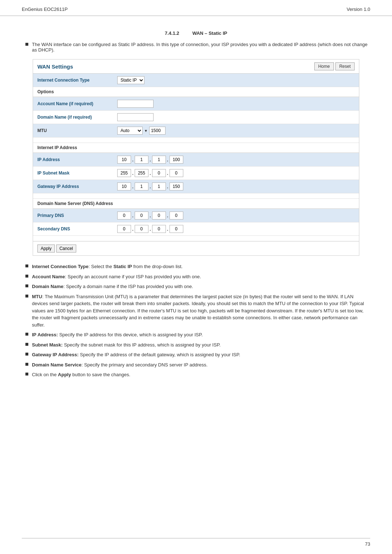 The width and height of the screenshot is (392, 554). What do you see at coordinates (196, 81) in the screenshot?
I see `connection-type-row: Internet Connection Type Static IP DHCP …` at bounding box center [196, 81].